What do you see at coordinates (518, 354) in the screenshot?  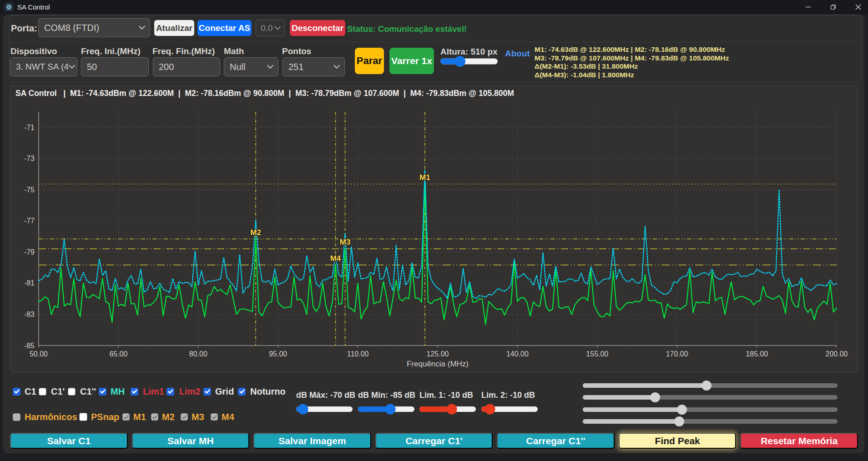 I see `svg-text: 140.00` at bounding box center [518, 354].